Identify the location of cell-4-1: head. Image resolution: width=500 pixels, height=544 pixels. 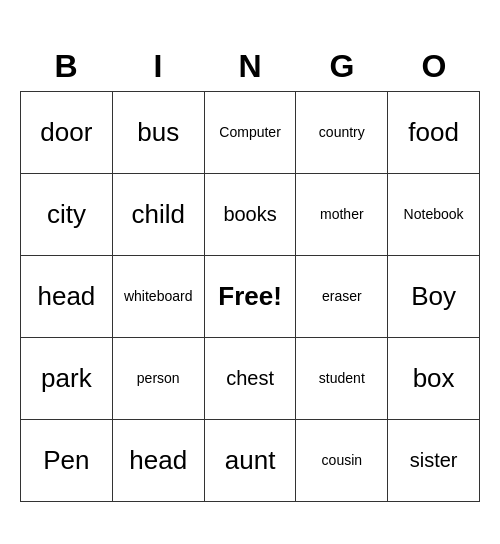
(158, 460).